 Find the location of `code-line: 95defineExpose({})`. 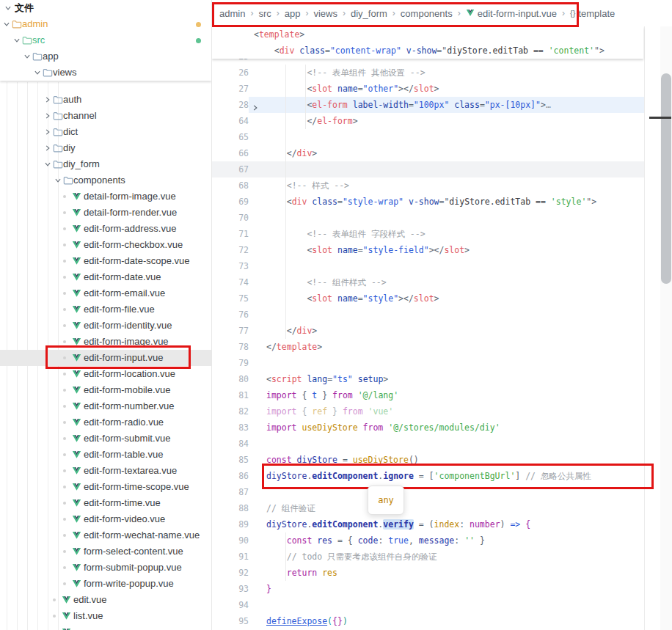

code-line: 95defineExpose({}) is located at coordinates (428, 621).